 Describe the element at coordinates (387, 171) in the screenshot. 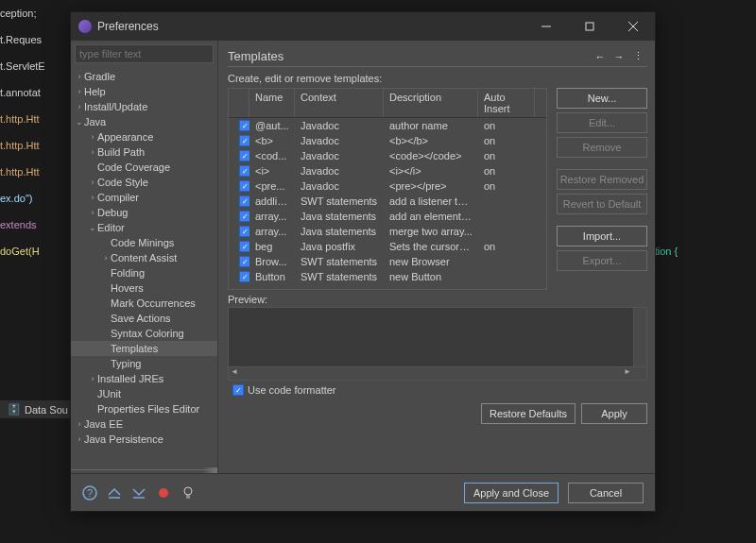

I see `table-row: ✓<i>Javadoc<i></i>on` at that location.